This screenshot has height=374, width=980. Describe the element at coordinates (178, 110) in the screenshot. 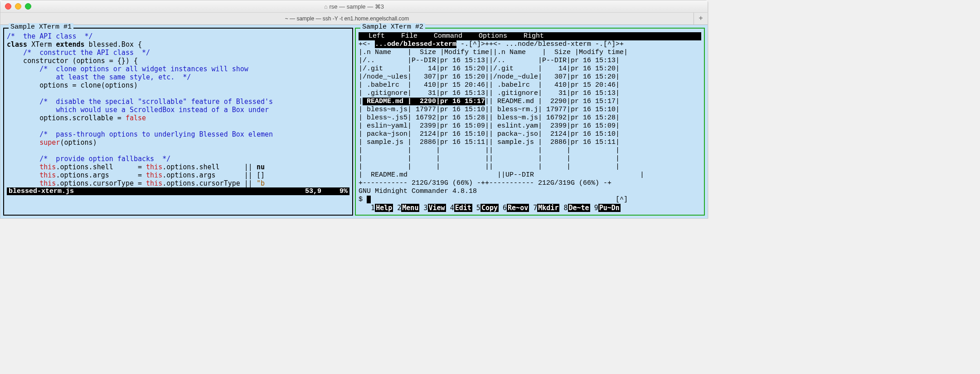

I see `code-editor: /* the API class */ class XTerm extends …` at that location.